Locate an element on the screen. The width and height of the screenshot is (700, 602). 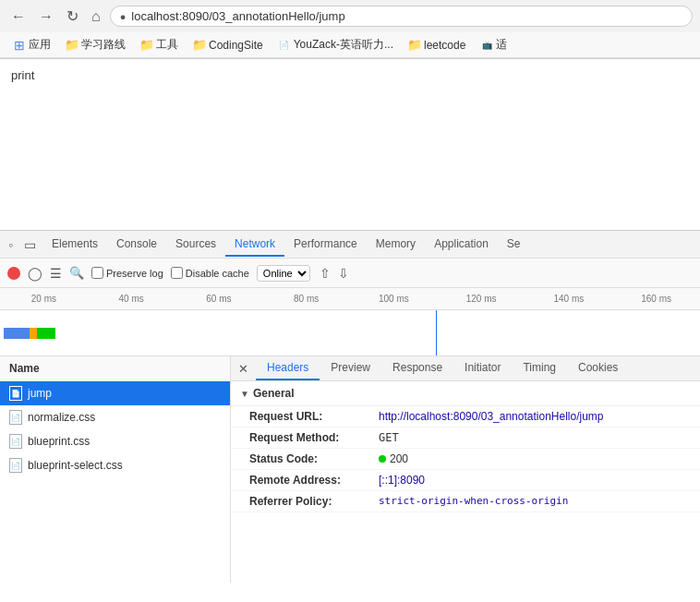
tab-sources: Sources is located at coordinates (196, 245).